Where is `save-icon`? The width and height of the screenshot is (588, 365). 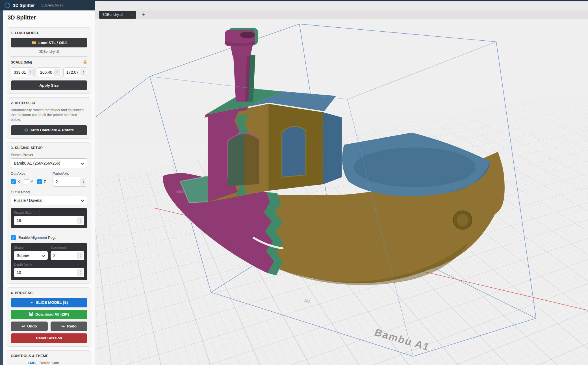 save-icon is located at coordinates (31, 314).